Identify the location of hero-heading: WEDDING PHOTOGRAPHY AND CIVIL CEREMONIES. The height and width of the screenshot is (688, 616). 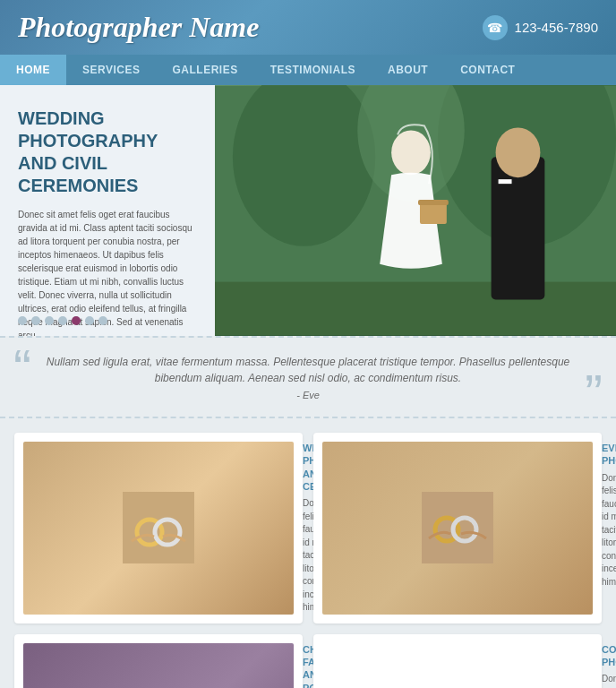
(107, 152).